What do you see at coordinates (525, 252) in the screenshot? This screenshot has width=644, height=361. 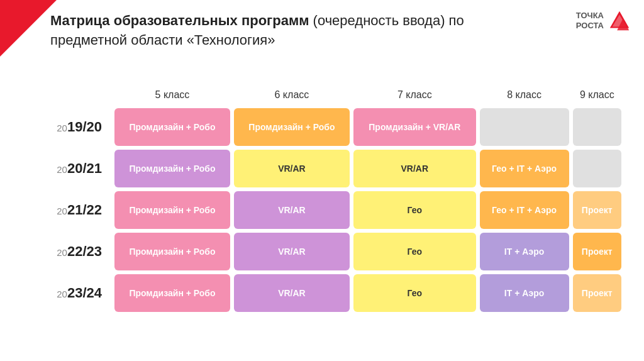 I see `cell-r3-c3: IT + Аэро` at bounding box center [525, 252].